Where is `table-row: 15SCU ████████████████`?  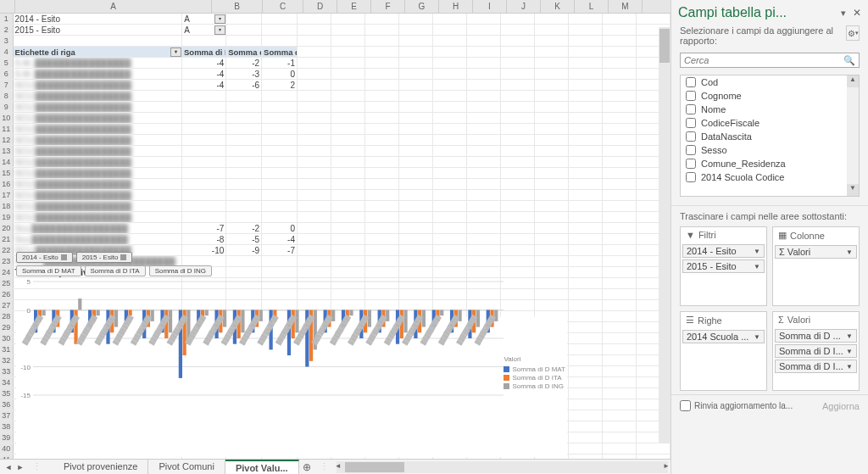 table-row: 15SCU ████████████████ is located at coordinates (336, 173).